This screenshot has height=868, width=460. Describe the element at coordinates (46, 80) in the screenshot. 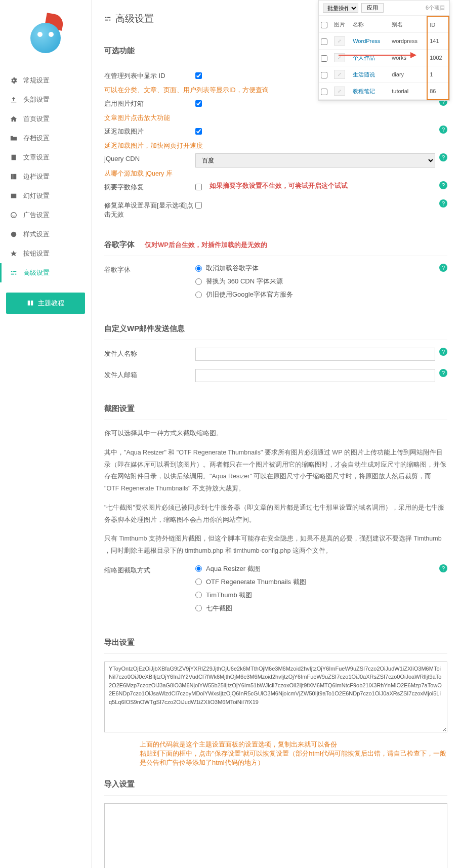

I see `nav-general: 常规设置` at that location.